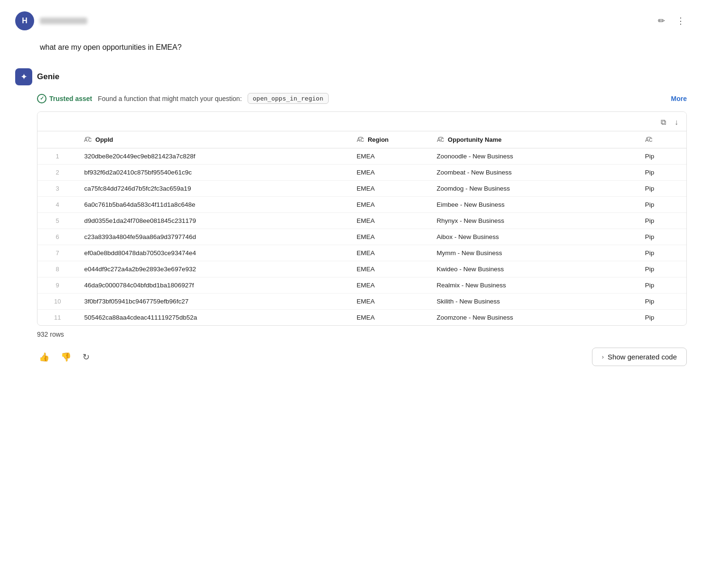 Image resolution: width=702 pixels, height=588 pixels. I want to click on more-link: More, so click(679, 99).